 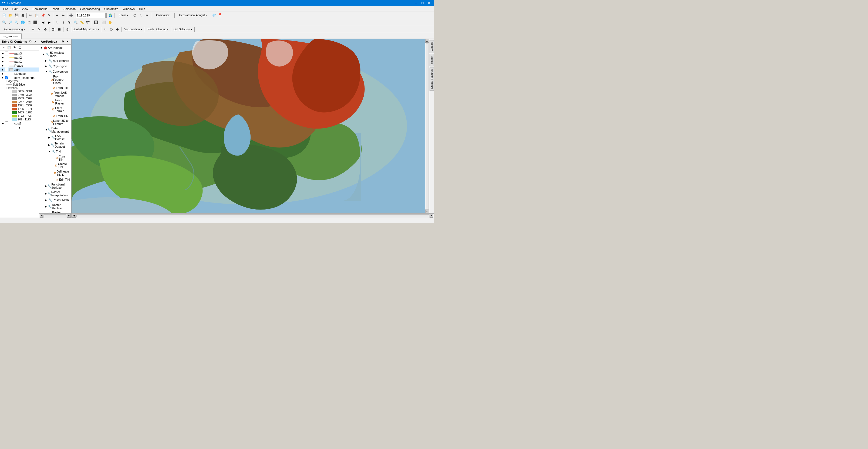 What do you see at coordinates (55, 80) in the screenshot?
I see `tool-from-feature-class: ⚙ From Feature Class` at bounding box center [55, 80].